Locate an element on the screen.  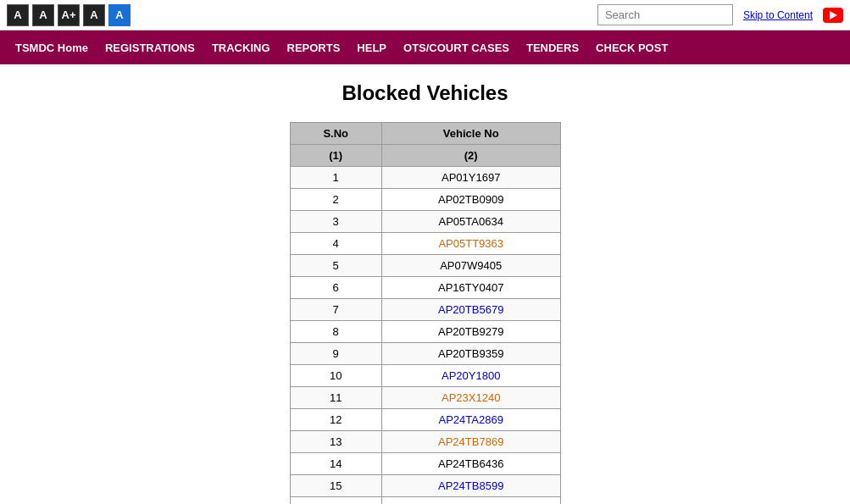
table-row: 1AP01Y1697 is located at coordinates (425, 178).